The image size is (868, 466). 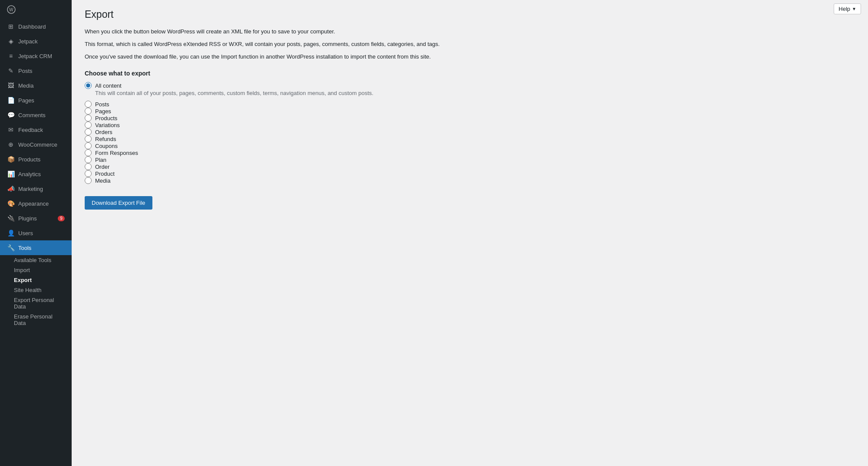 I want to click on svg-text: W, so click(x=11, y=10).